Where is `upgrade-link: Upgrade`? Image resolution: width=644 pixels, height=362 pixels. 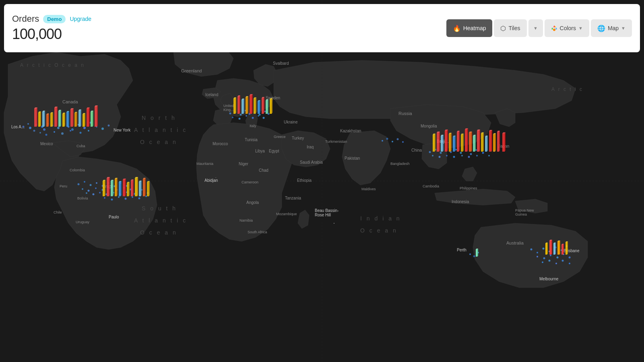
upgrade-link: Upgrade is located at coordinates (80, 19).